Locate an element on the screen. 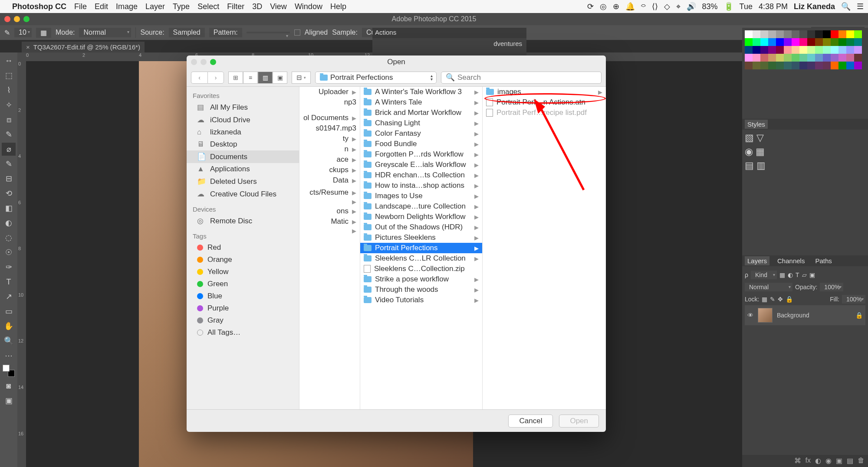 The image size is (868, 467). notification-icon: 🔔 is located at coordinates (630, 7).